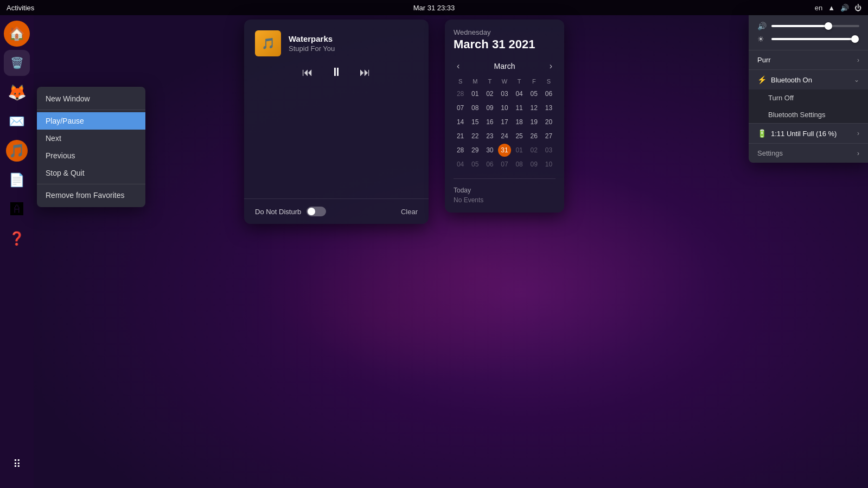 The height and width of the screenshot is (488, 868). What do you see at coordinates (17, 464) in the screenshot?
I see `show-applications-button: ⠿` at bounding box center [17, 464].